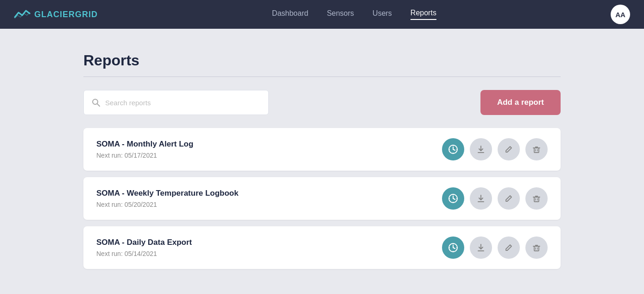  Describe the element at coordinates (168, 205) in the screenshot. I see `report-next-run-1: Next run: 05/20/2021` at that location.